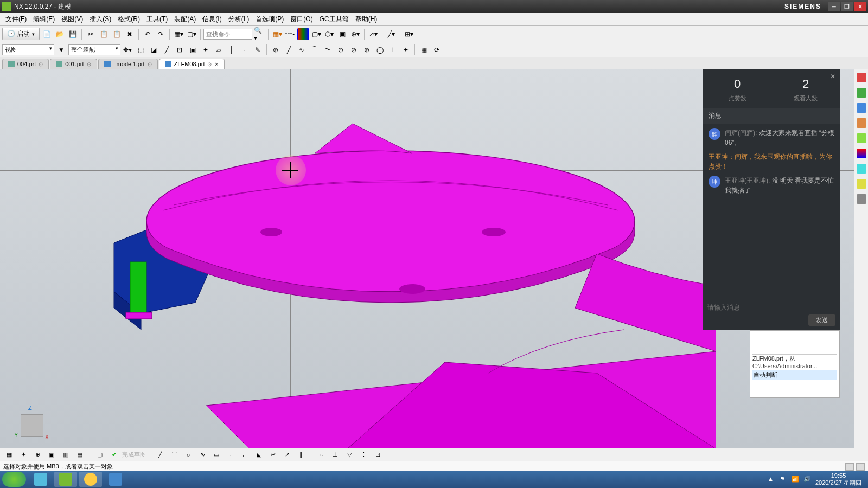  I want to click on snap-point-icon: ⊙, so click(341, 50).